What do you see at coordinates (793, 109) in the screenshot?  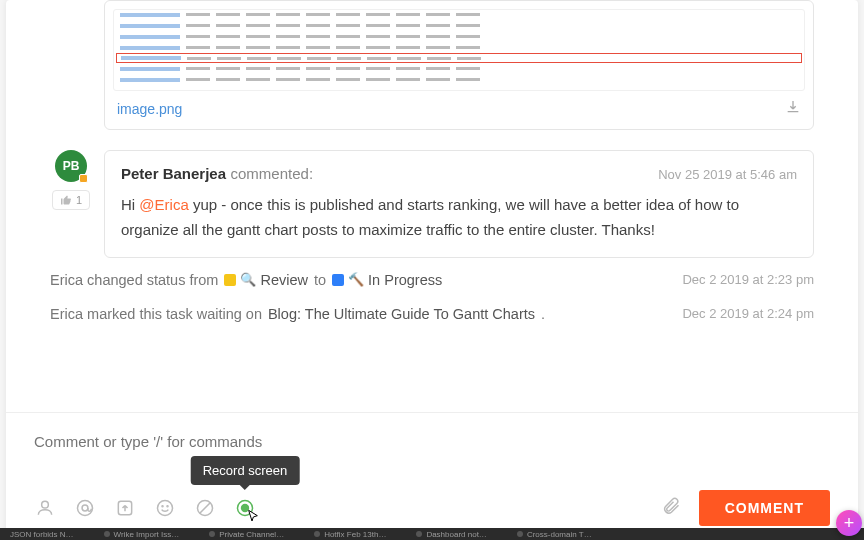 I see `download-icon` at bounding box center [793, 109].